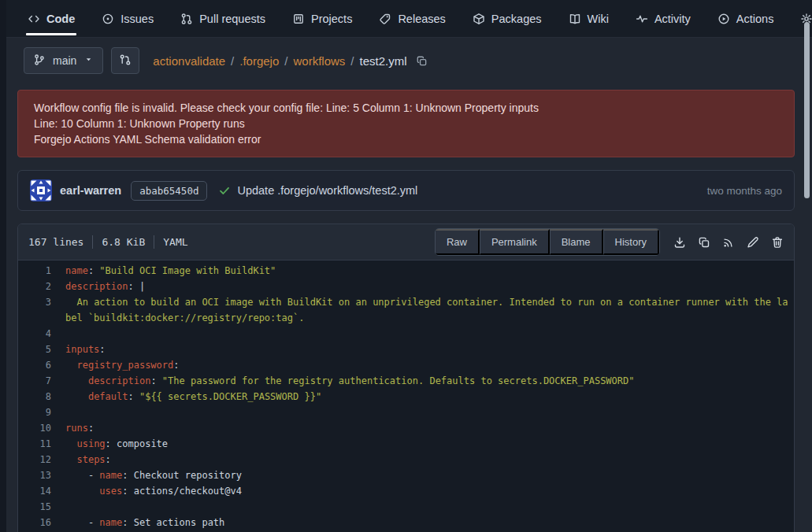 Image resolution: width=812 pixels, height=532 pixels. What do you see at coordinates (589, 19) in the screenshot?
I see `nav-item-wiki: Wiki` at bounding box center [589, 19].